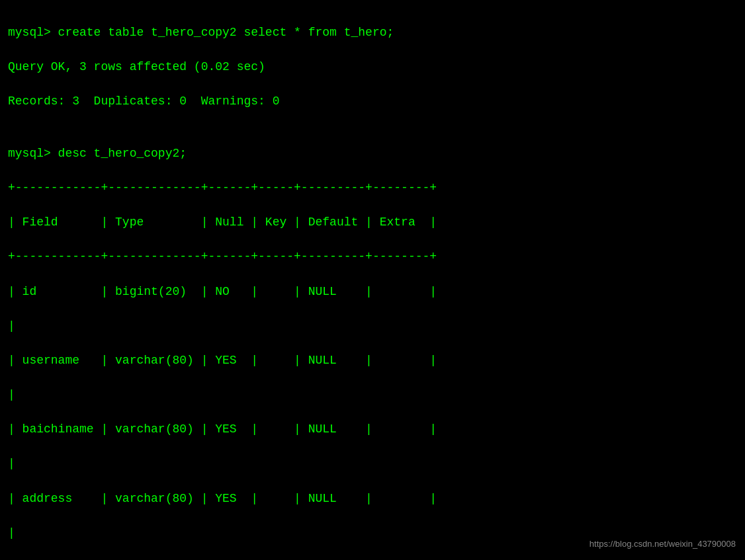 This screenshot has height=560, width=745. What do you see at coordinates (372, 257) in the screenshot?
I see `line-8: +------------+-------------+------+-----…` at bounding box center [372, 257].